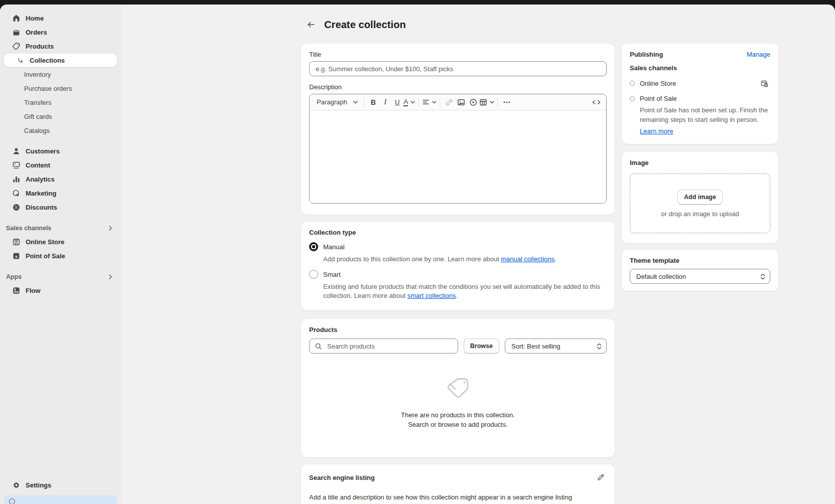 The height and width of the screenshot is (504, 835). I want to click on media-icon, so click(16, 165).